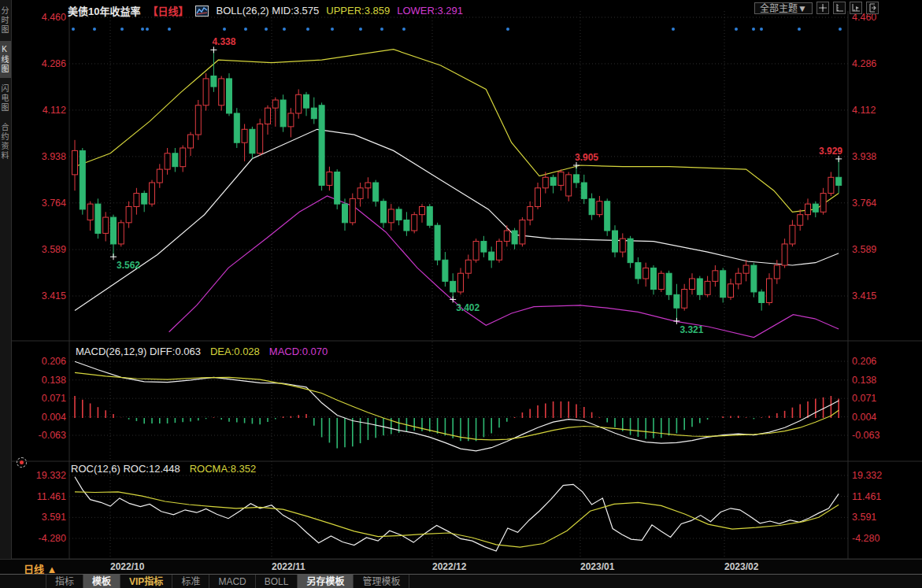 The height and width of the screenshot is (588, 922). What do you see at coordinates (128, 265) in the screenshot?
I see `svg-text: 3.562` at bounding box center [128, 265].